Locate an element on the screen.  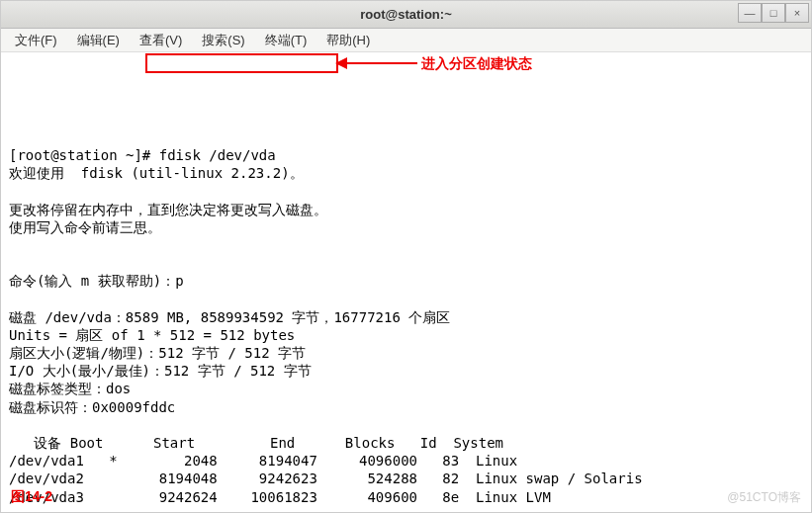
menu-help: 帮助(H) is located at coordinates (348, 41).